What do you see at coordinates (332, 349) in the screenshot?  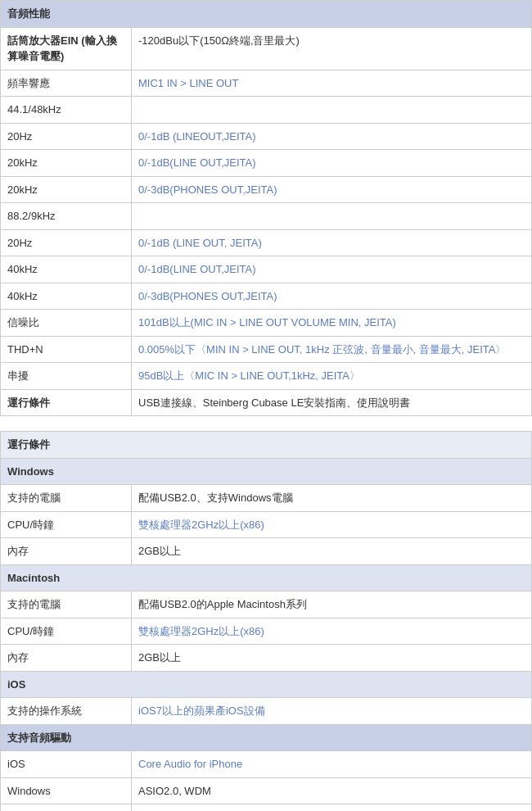 I see `row-value: 0.005%以下〈MIN IN > LINE OUT, 1kHz 正弦波, 音量…` at bounding box center [332, 349].